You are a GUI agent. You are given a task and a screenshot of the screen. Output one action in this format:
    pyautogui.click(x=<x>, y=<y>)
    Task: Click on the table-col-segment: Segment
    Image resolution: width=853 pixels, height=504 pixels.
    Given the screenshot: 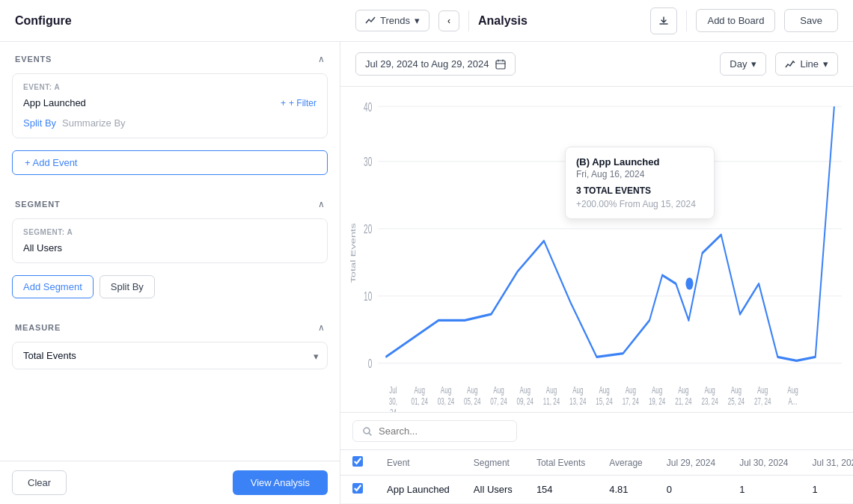 What is the action you would take?
    pyautogui.click(x=493, y=463)
    